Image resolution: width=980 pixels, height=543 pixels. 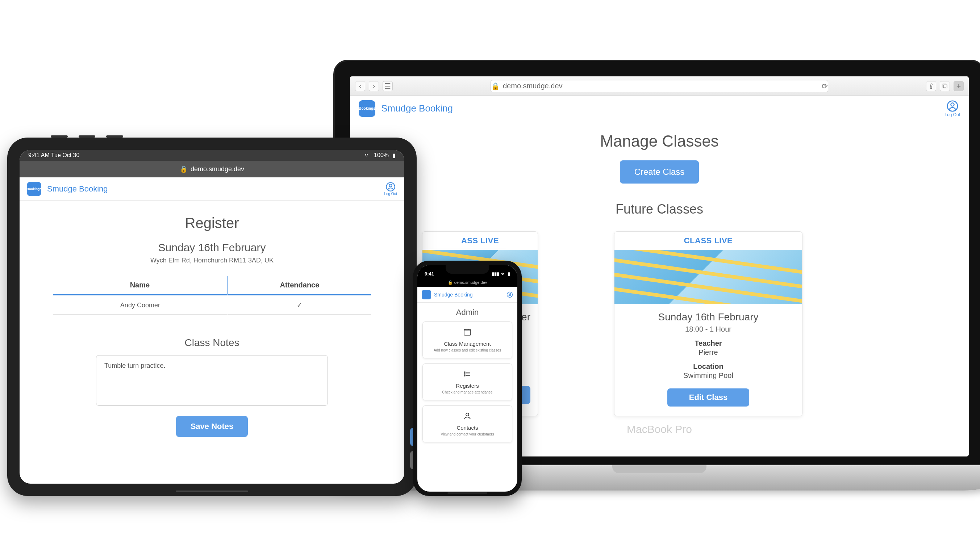 I want to click on status-time: 9:41 AM Tue Oct 30, so click(x=54, y=155).